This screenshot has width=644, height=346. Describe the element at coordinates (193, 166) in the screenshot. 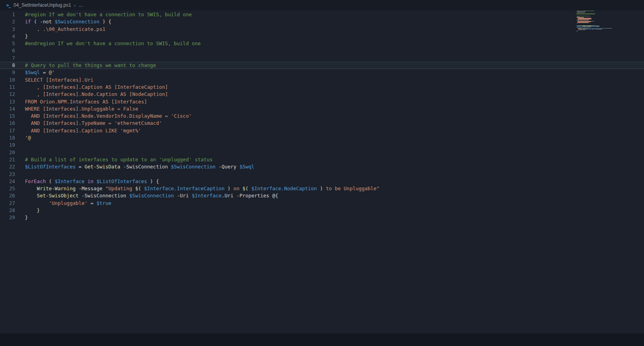

I see `code-token: $SwisConnection` at that location.